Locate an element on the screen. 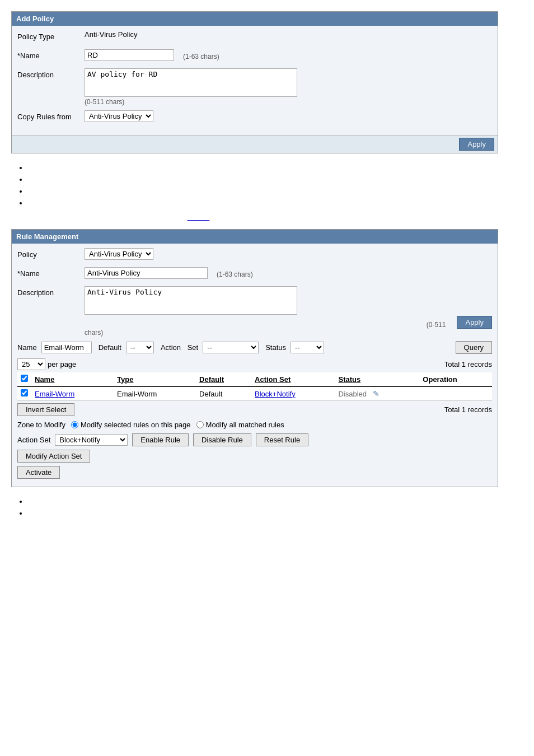  desc-block is located at coordinates (275, 217).